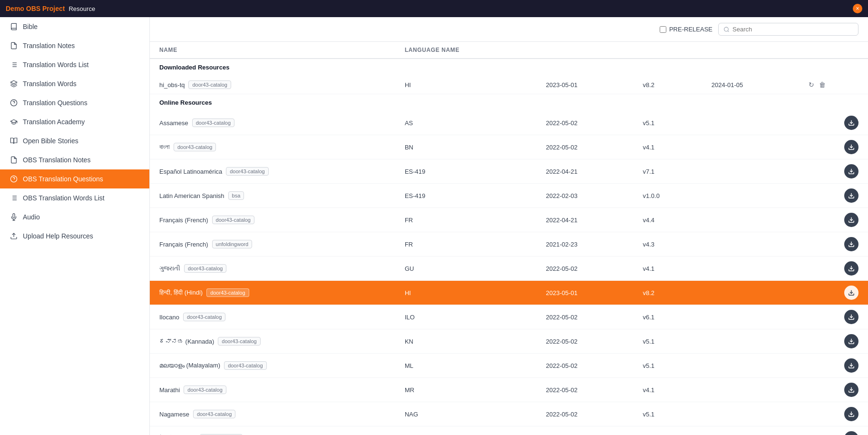 Image resolution: width=868 pixels, height=435 pixels. Describe the element at coordinates (273, 123) in the screenshot. I see `resource-name-cell: Assamese door43-catalog` at that location.